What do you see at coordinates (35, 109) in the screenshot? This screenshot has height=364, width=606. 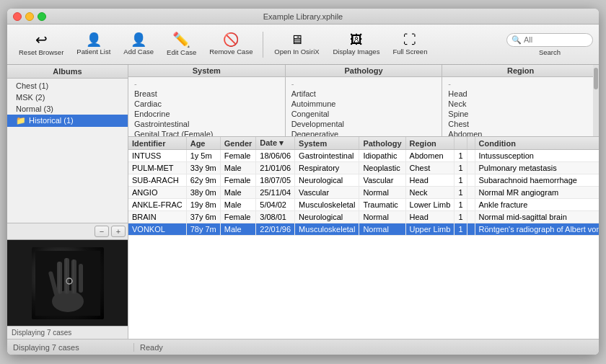 I see `sidebar-normal-label: Normal (3)` at bounding box center [35, 109].